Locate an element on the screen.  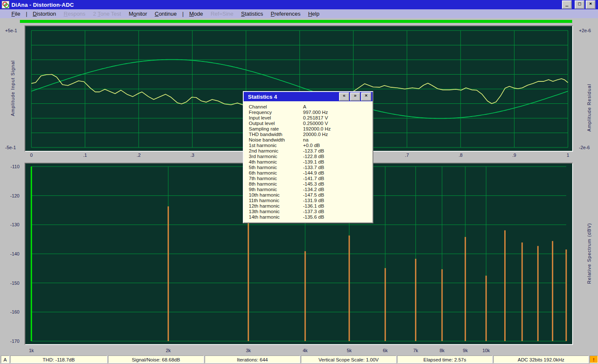
menu-item-distortion: Distortion is located at coordinates (44, 14).